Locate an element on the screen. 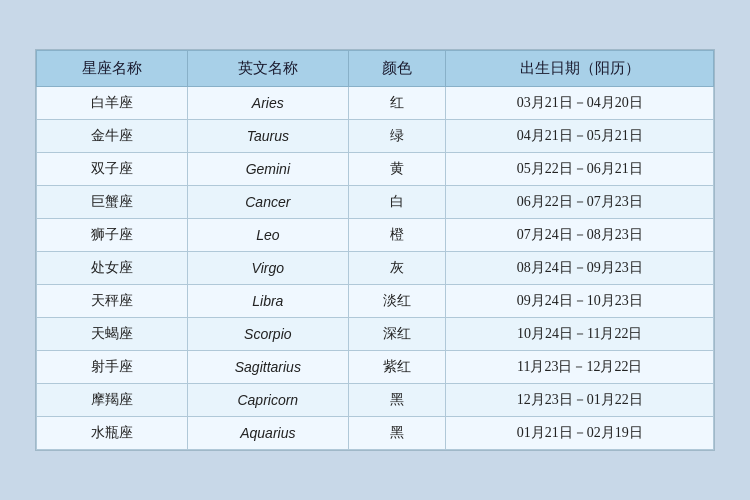  cell-chinese-name: 金牛座 is located at coordinates (112, 136).